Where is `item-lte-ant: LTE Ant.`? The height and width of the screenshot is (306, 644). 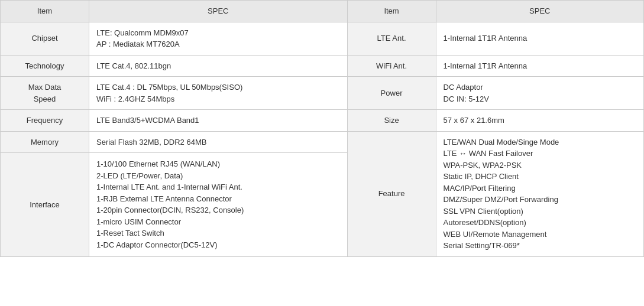 item-lte-ant: LTE Ant. is located at coordinates (391, 38).